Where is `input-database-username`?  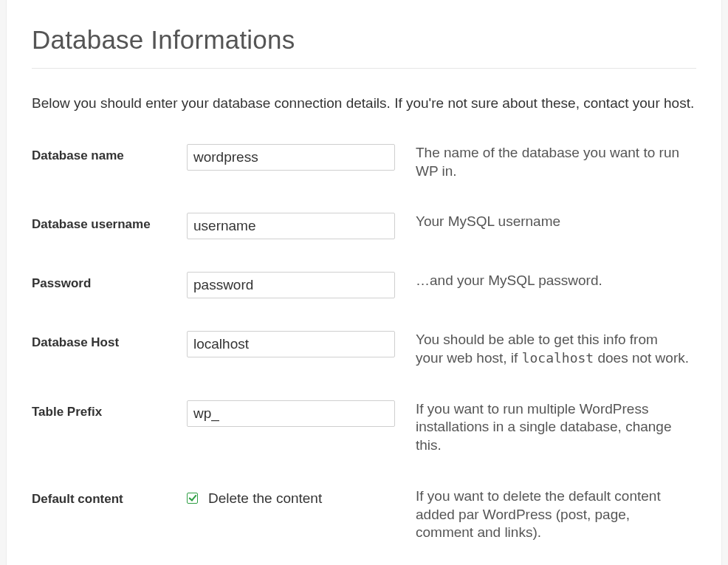 input-database-username is located at coordinates (291, 226).